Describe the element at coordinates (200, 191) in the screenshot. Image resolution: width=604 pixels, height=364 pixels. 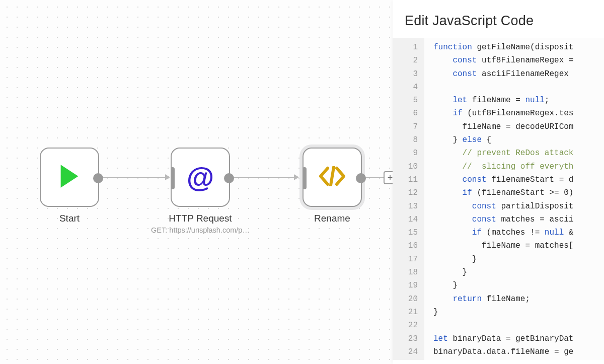
I see `node-http-request: @ HTTP Request GET: https://unsplash.com…` at that location.